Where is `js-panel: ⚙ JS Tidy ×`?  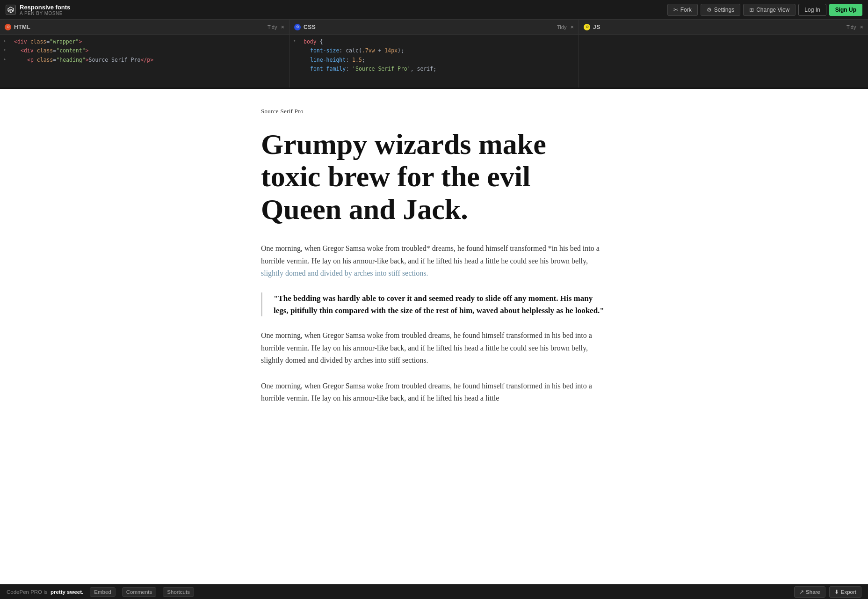
js-panel: ⚙ JS Tidy × is located at coordinates (723, 53).